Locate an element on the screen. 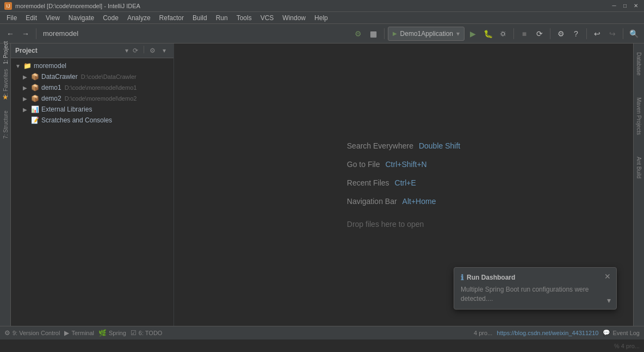  search-everywhere-row: Search Everywhere Double Shift is located at coordinates (404, 146).